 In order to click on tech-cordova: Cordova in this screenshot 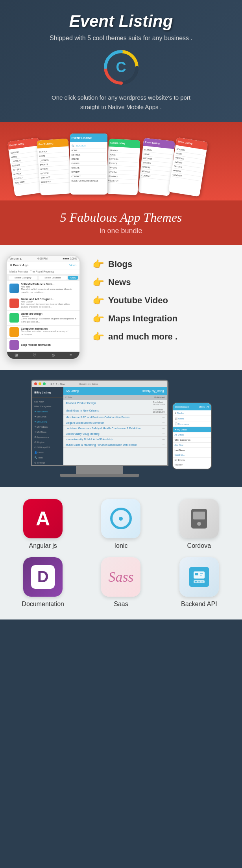, I will do `click(199, 524)`.